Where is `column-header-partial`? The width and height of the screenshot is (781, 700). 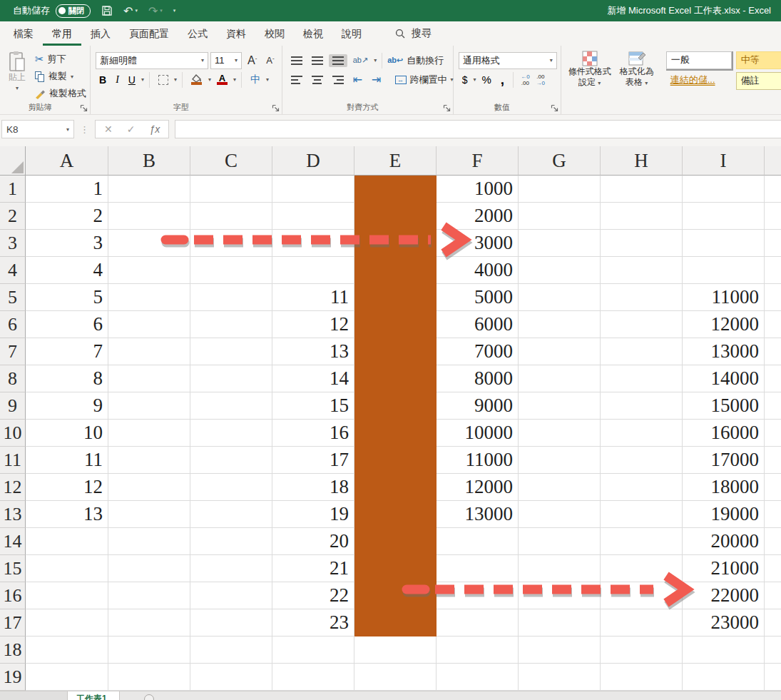 column-header-partial is located at coordinates (773, 161).